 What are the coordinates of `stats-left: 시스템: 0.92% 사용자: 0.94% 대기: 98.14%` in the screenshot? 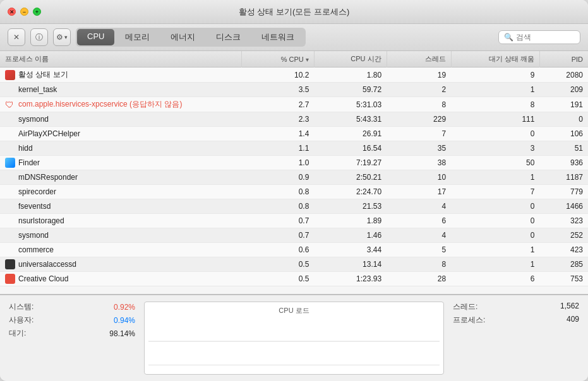 It's located at (72, 338).